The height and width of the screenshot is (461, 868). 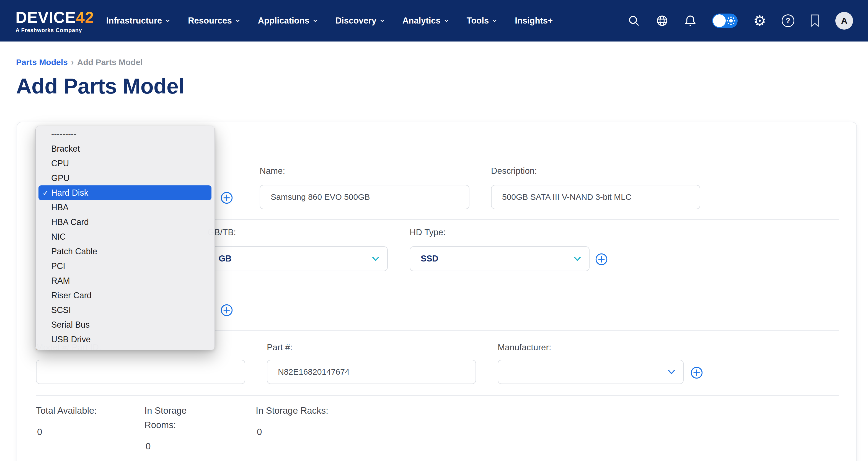 What do you see at coordinates (697, 373) in the screenshot?
I see `add-manufacturer-plus-button` at bounding box center [697, 373].